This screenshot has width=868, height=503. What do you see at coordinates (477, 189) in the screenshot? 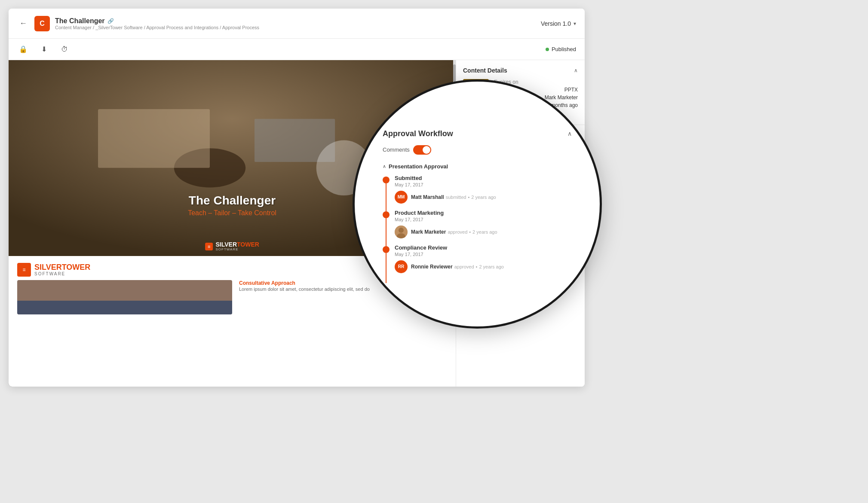
I see `workflow-stage-submitted: Submitted May 17, 2017 MM Matt Marshall …` at bounding box center [477, 189].